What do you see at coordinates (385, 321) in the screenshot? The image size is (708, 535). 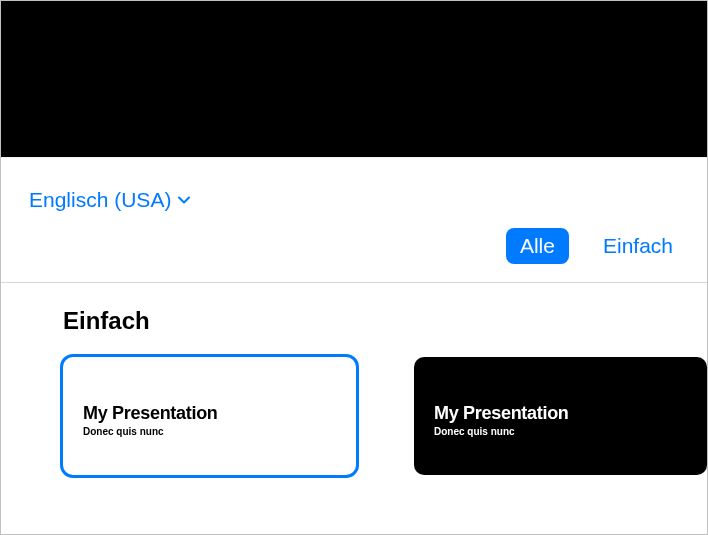 I see `section-title: Einfach` at bounding box center [385, 321].